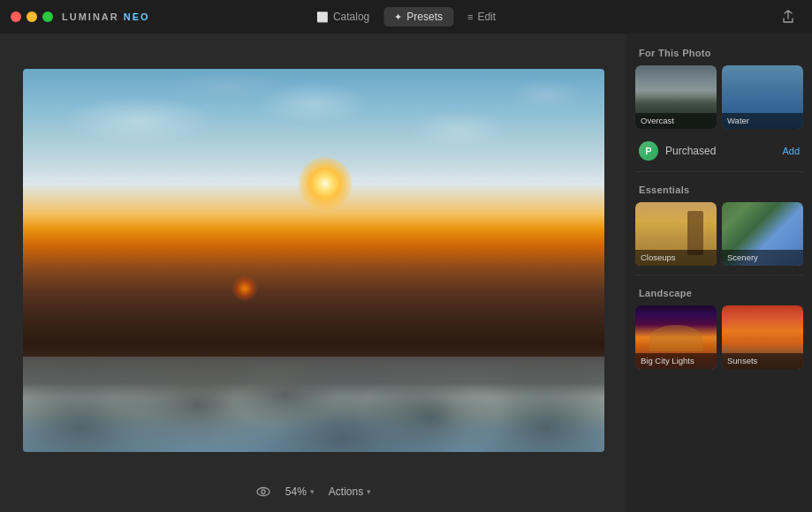 This screenshot has height=512, width=812. I want to click on app-neo-label: NEO, so click(137, 17).